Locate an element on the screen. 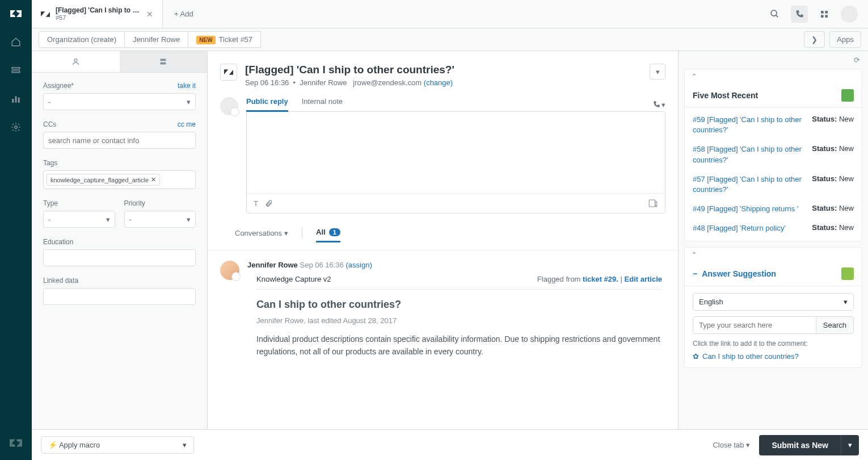  attachment-icon is located at coordinates (269, 203).